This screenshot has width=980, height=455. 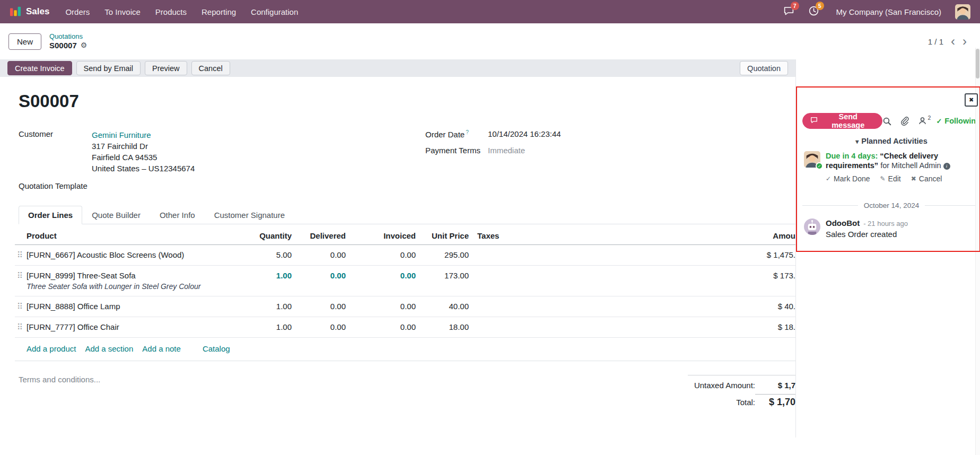 I want to click on help-icon: ?, so click(x=467, y=133).